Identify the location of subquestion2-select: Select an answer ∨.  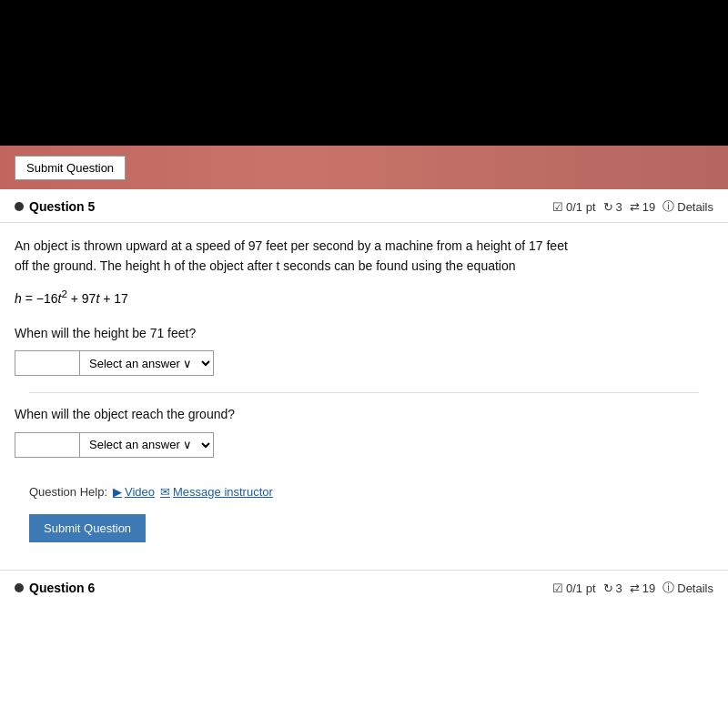
(147, 445).